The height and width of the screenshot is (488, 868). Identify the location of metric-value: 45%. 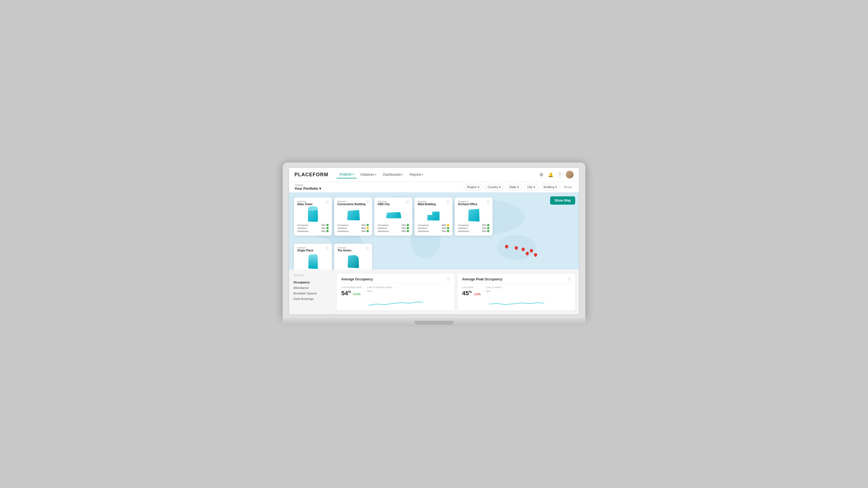
(467, 293).